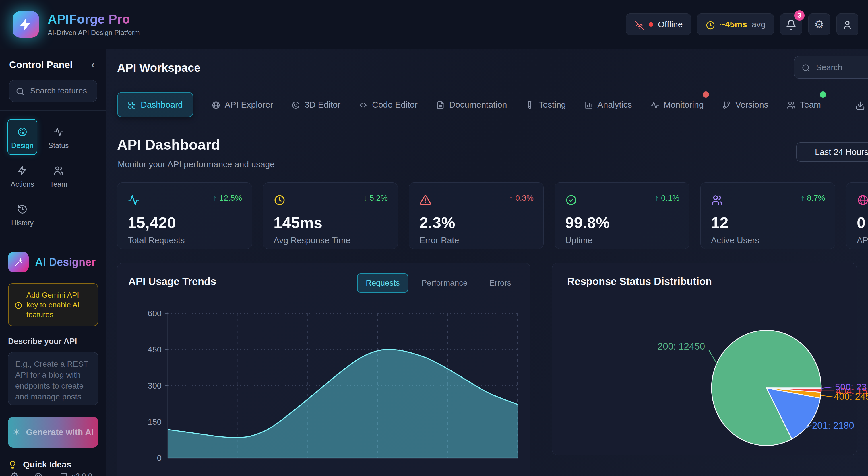  Describe the element at coordinates (434, 25) in the screenshot. I see `app-header: APIForge Pro AI-Driven API Design Platfo…` at that location.